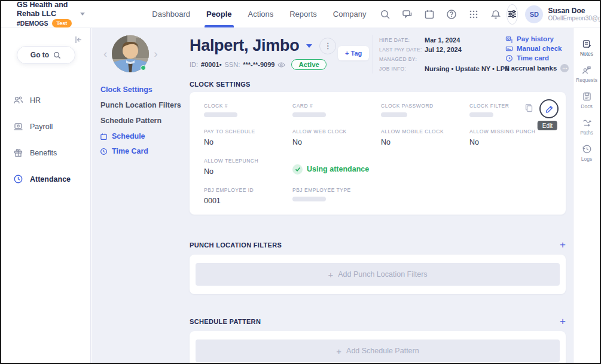 This screenshot has width=601, height=364. What do you see at coordinates (353, 53) in the screenshot?
I see `add-tag-button: + Tag` at bounding box center [353, 53].